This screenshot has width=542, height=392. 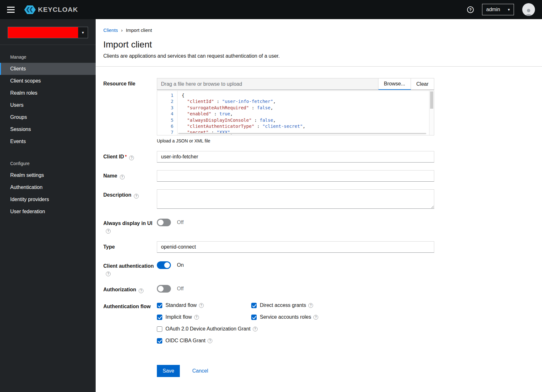 I want to click on checkbox-oidc-ciba-grant: OIDC CIBA Grant?, so click(x=185, y=341).